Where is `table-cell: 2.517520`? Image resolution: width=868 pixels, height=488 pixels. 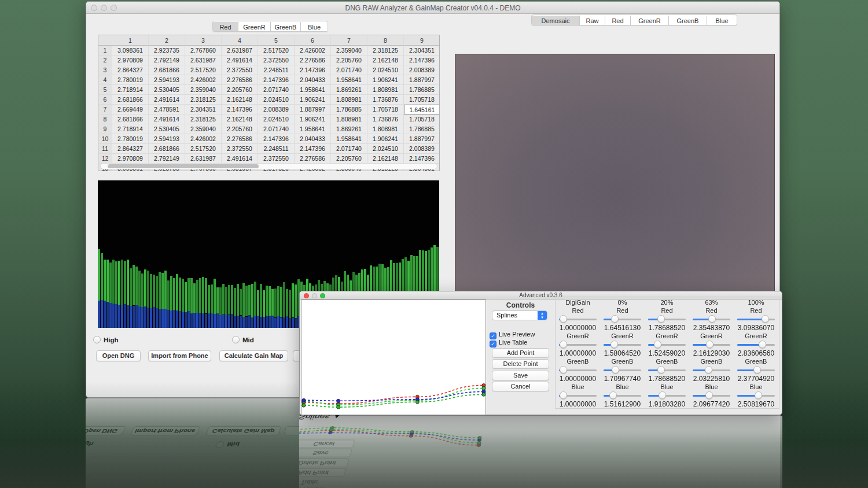 table-cell: 2.517520 is located at coordinates (277, 51).